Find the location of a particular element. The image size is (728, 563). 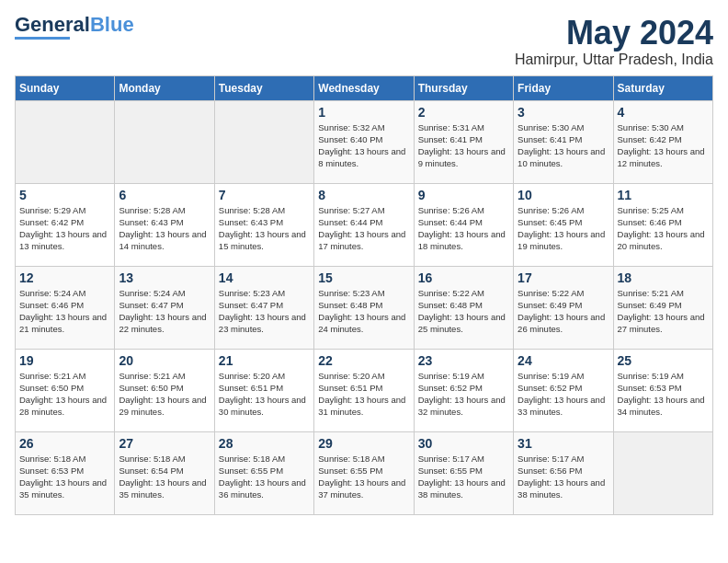

day-number: 10 is located at coordinates (563, 195).